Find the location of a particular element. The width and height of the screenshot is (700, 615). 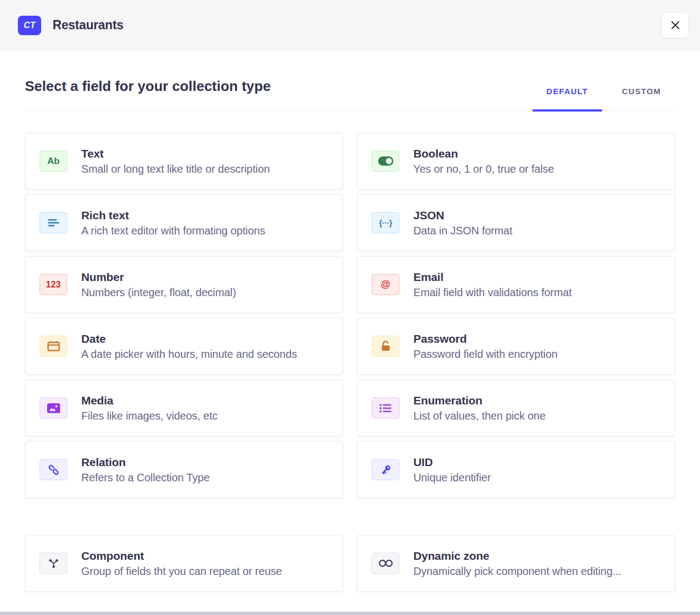

close-button is located at coordinates (675, 25).